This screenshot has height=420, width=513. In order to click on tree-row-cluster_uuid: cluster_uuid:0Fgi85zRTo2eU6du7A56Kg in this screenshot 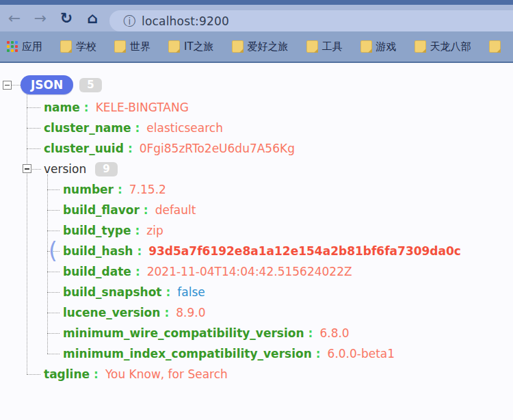, I will do `click(256, 148)`.